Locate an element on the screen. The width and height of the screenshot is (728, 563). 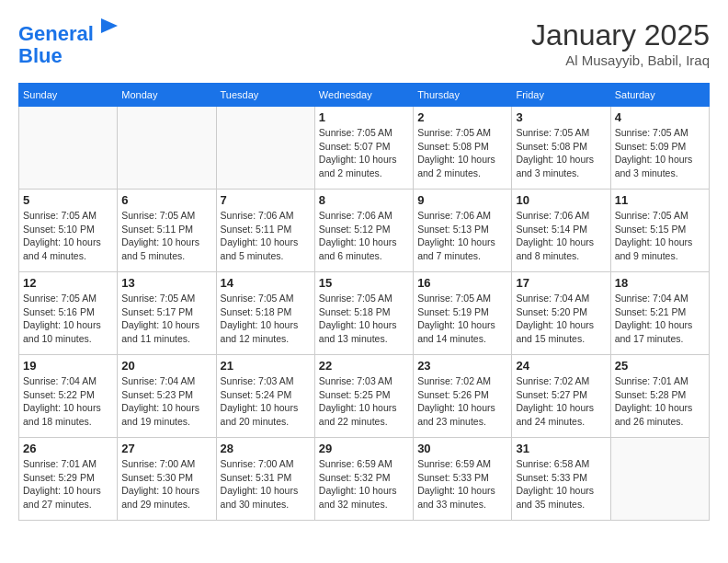
calendar-cell: 6Sunrise: 7:05 AM Sunset: 5:11 PM Daylig… is located at coordinates (167, 231).